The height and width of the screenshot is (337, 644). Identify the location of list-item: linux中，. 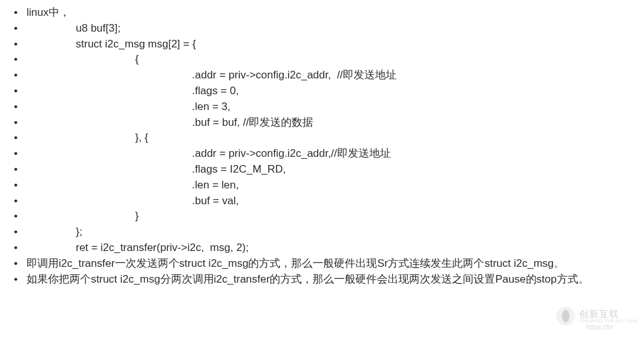
(325, 13).